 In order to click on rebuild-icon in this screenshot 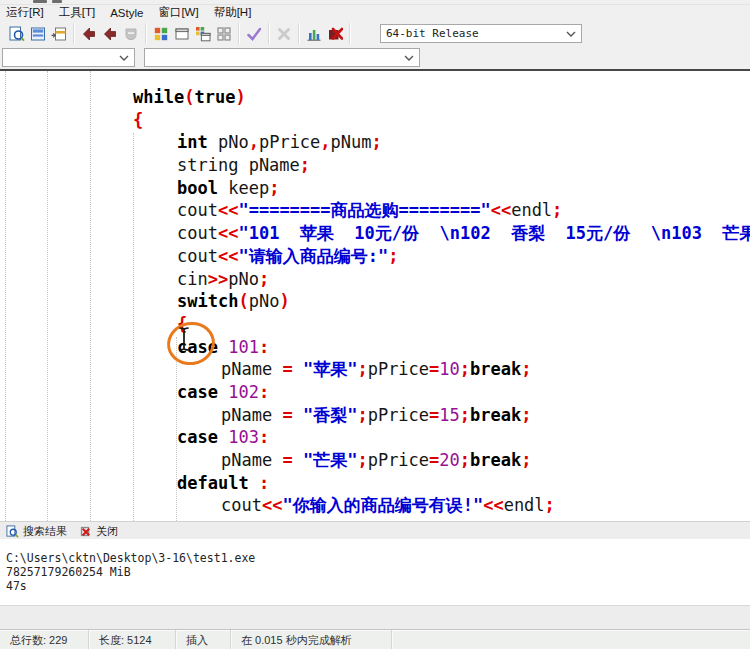, I will do `click(224, 34)`.